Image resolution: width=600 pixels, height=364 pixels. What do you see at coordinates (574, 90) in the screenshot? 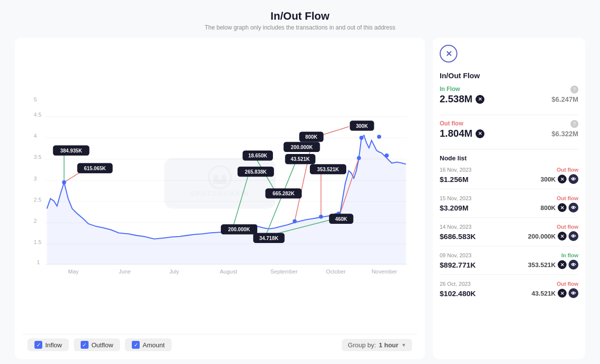
I see `inflow-question-icon: ?` at bounding box center [574, 90].